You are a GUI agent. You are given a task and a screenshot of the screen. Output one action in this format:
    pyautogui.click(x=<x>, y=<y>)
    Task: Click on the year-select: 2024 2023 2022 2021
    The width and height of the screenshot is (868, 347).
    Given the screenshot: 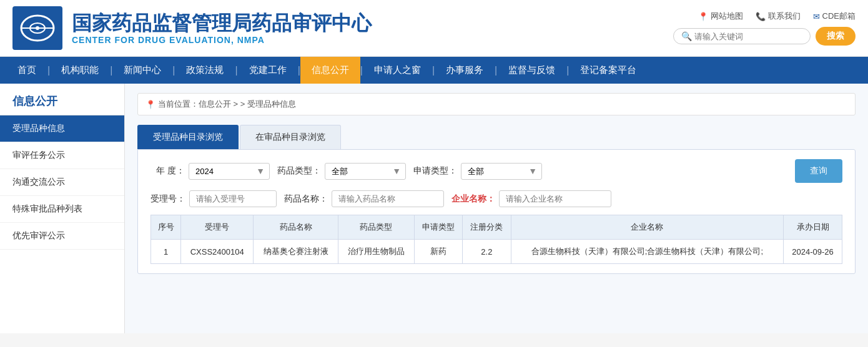 What is the action you would take?
    pyautogui.click(x=229, y=171)
    